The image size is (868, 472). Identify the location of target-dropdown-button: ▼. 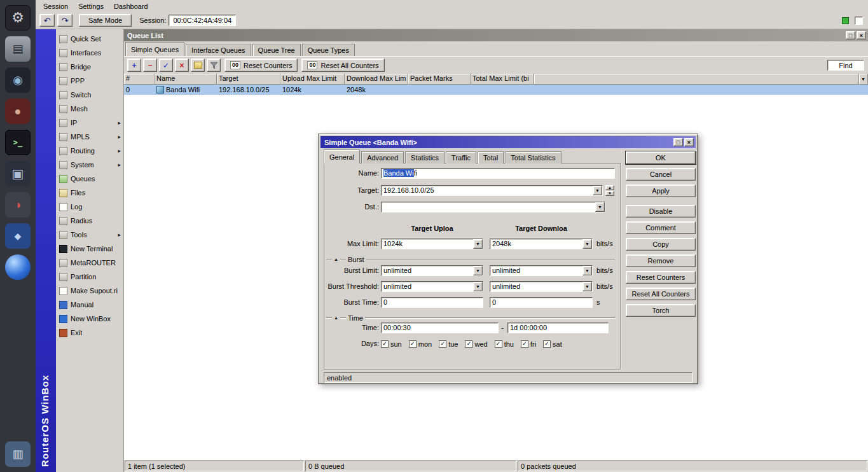
(598, 191).